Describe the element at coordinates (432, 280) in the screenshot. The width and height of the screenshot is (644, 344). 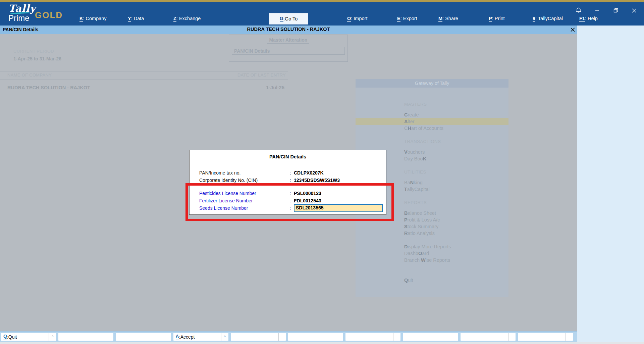
I see `gateway-section: Quit` at that location.